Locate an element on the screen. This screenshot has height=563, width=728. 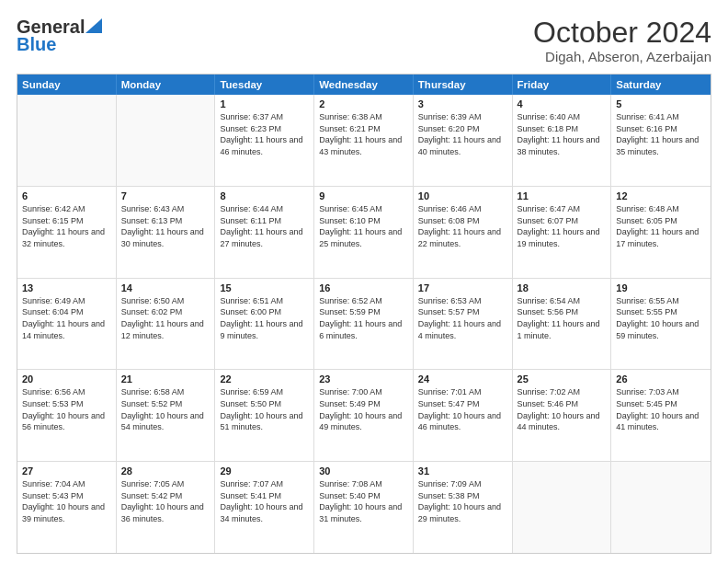
calendar-cell-r3c6: 26Sunrise: 7:03 AM Sunset: 5:45 PM Dayli… is located at coordinates (661, 416).